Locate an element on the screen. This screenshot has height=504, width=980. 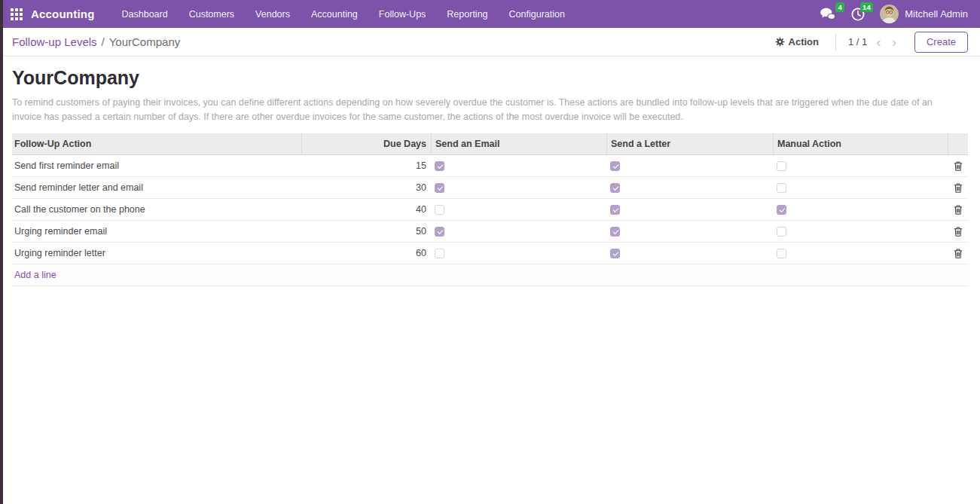
column-header-send-email: Send an Email is located at coordinates (518, 144).